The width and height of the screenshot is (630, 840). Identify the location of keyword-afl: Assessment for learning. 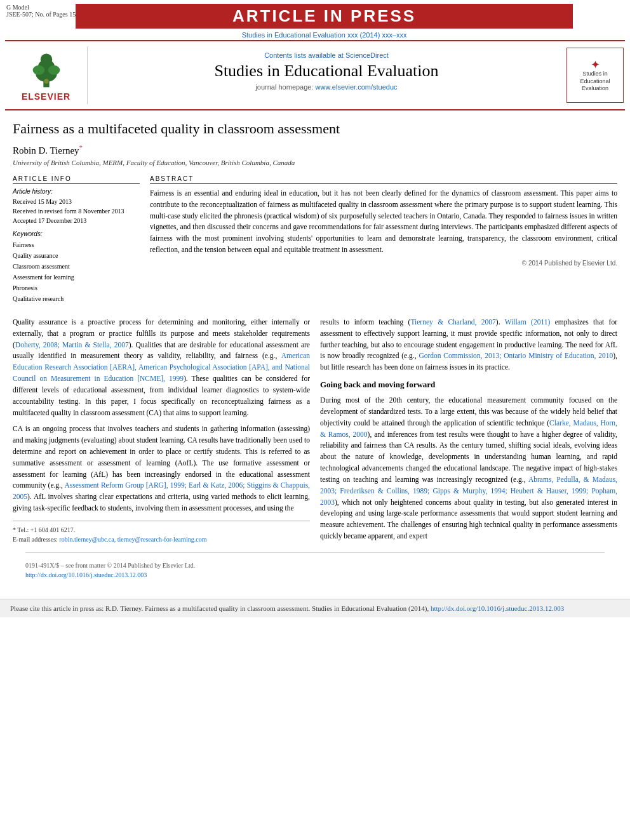
(76, 277).